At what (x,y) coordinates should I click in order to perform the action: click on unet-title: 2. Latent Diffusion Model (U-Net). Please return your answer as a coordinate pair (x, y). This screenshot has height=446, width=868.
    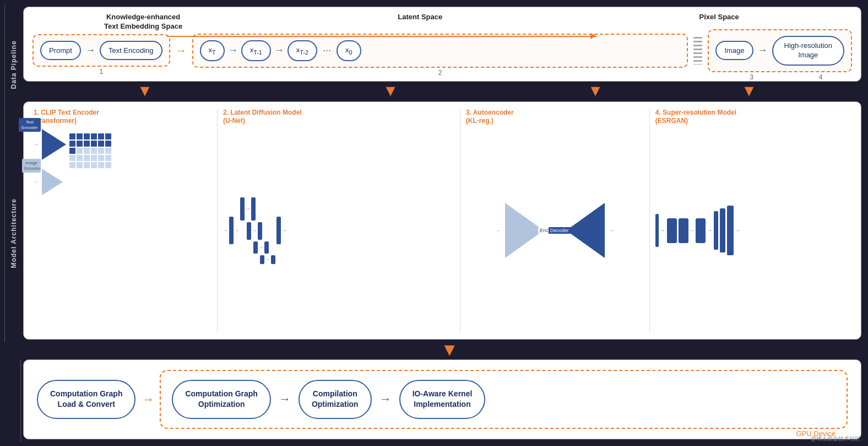
    Looking at the image, I should click on (339, 117).